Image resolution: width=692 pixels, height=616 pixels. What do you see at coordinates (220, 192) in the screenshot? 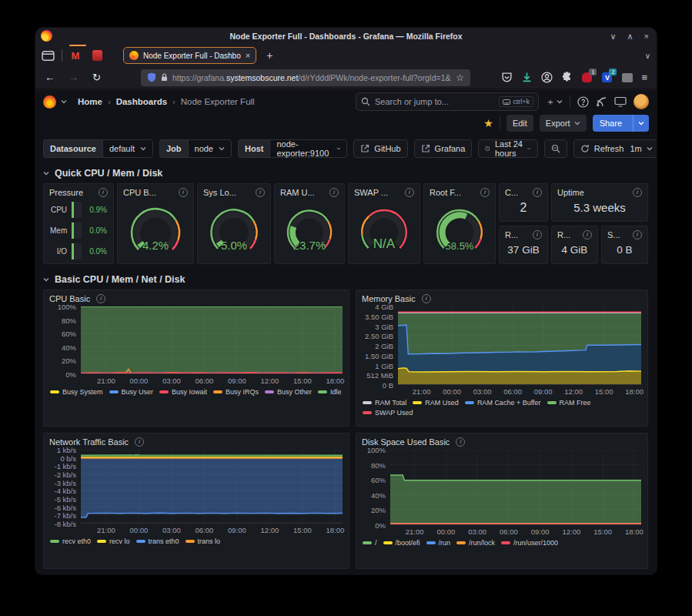
I see `panel-title: Sys Lo...` at bounding box center [220, 192].